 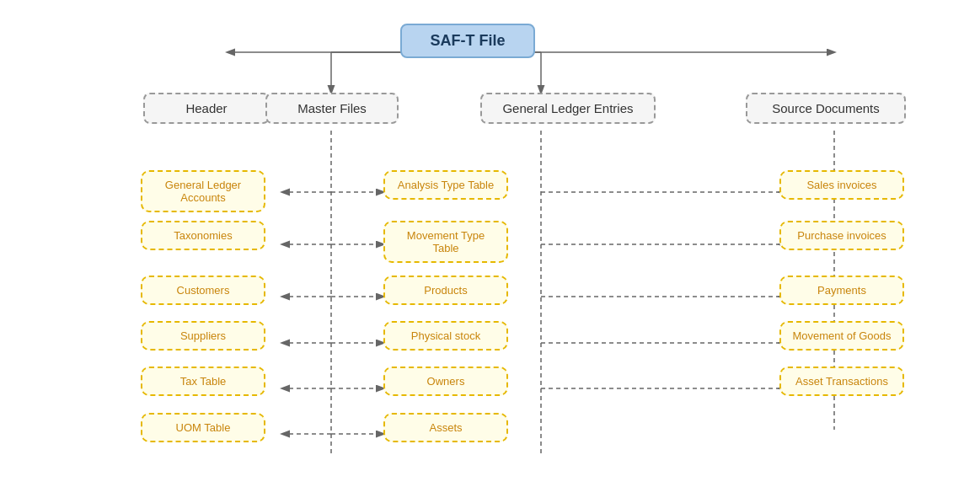 I want to click on node-master-files: Master Files, so click(x=332, y=108).